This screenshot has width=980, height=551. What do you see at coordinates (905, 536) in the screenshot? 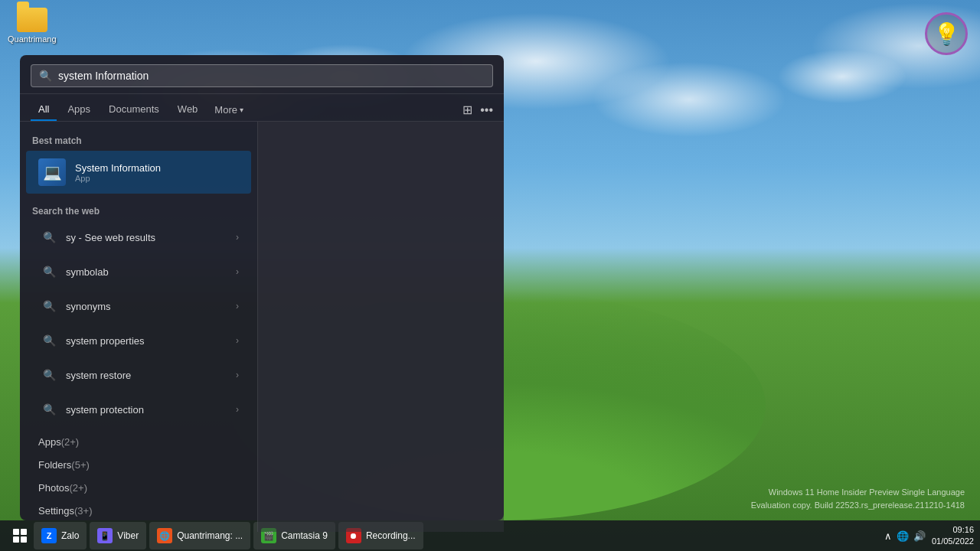
I see `system-tray: ∧ 🌐 🔊` at bounding box center [905, 536].